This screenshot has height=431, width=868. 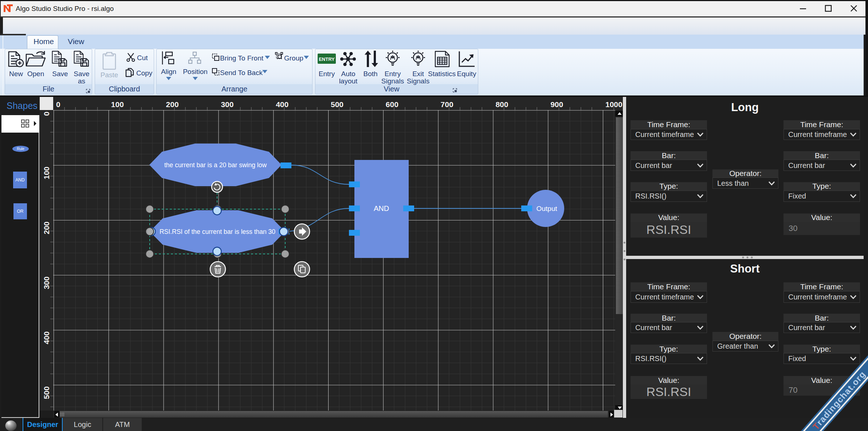 What do you see at coordinates (392, 104) in the screenshot?
I see `svg-text: 600` at bounding box center [392, 104].